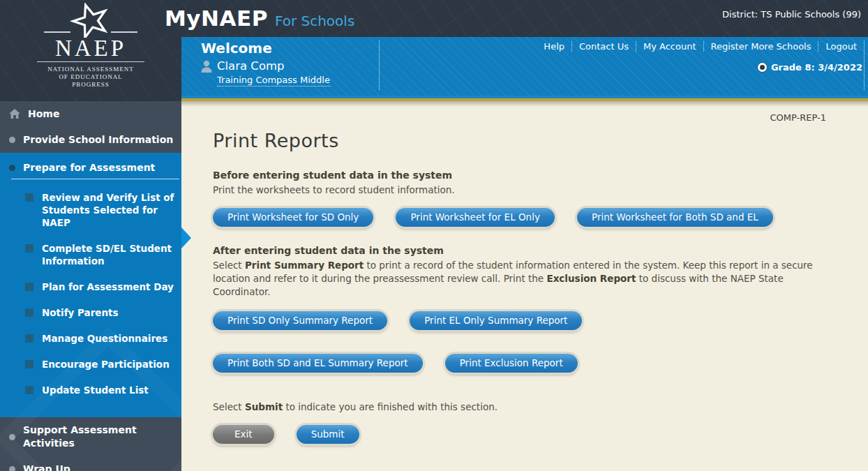  What do you see at coordinates (304, 265) in the screenshot?
I see `print-summary-report-emphasis: Print Summary Report` at bounding box center [304, 265].